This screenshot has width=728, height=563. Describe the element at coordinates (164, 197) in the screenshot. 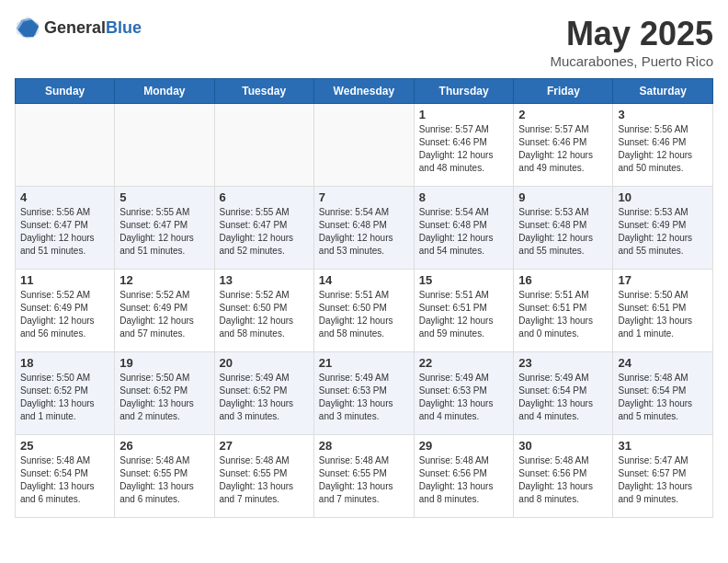

I see `day-number: 5` at that location.